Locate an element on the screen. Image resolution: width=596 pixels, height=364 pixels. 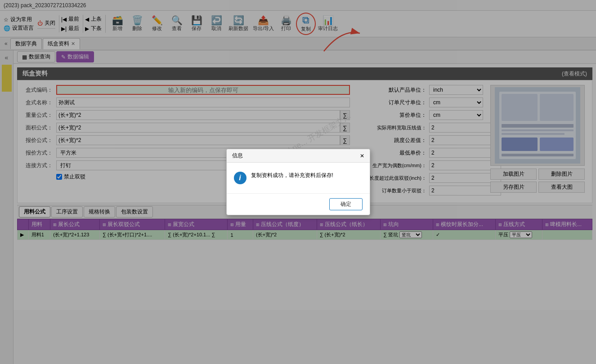
info-dialog: 信息 ✕ i 复制资料成功，请补充资料后保存! 确定 is located at coordinates (298, 182).